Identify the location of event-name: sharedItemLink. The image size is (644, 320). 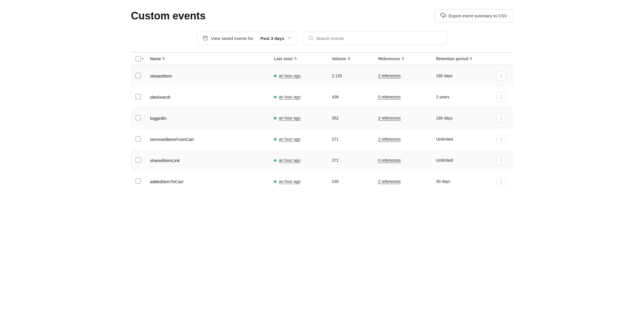
(212, 160).